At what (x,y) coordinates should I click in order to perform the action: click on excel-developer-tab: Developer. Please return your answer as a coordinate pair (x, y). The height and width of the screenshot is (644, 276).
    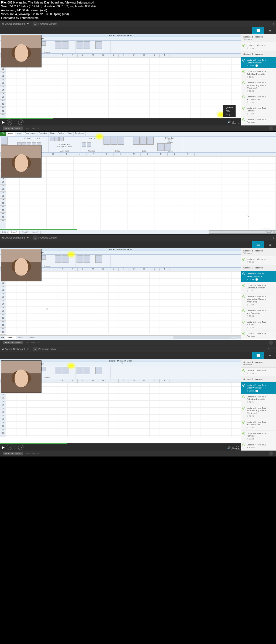
    Looking at the image, I should click on (80, 134).